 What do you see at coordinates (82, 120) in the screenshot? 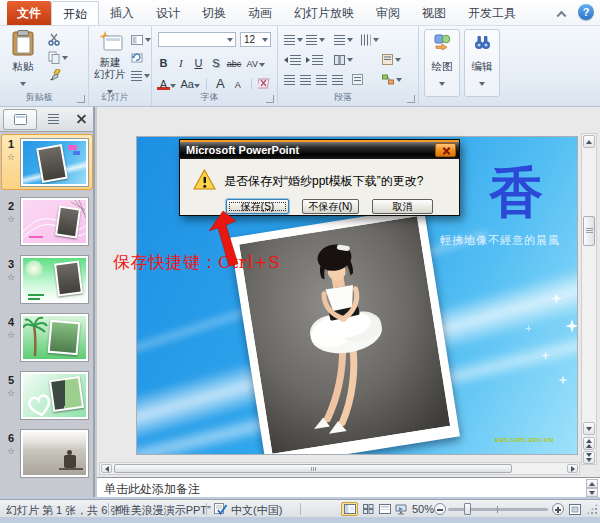
I see `close-panel-button` at bounding box center [82, 120].